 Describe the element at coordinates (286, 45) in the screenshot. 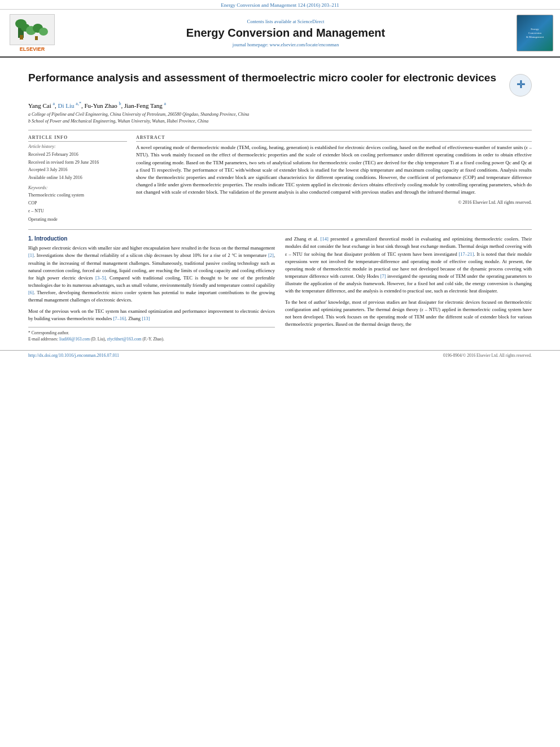

I see `journal-homepage: journal homepage: www.elsevier.com/locat…` at that location.